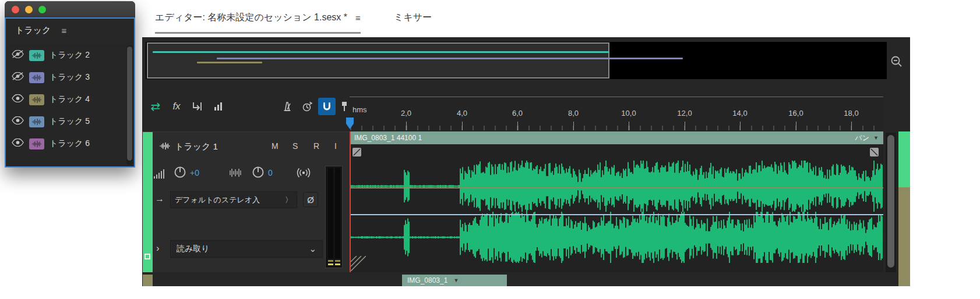  I want to click on volume-bars-icon, so click(160, 175).